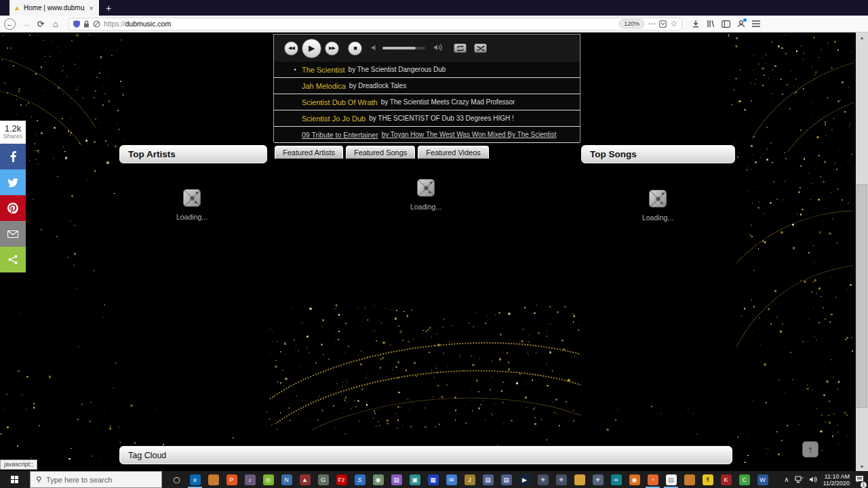  I want to click on song-title-link: Jah Melodica, so click(324, 86).